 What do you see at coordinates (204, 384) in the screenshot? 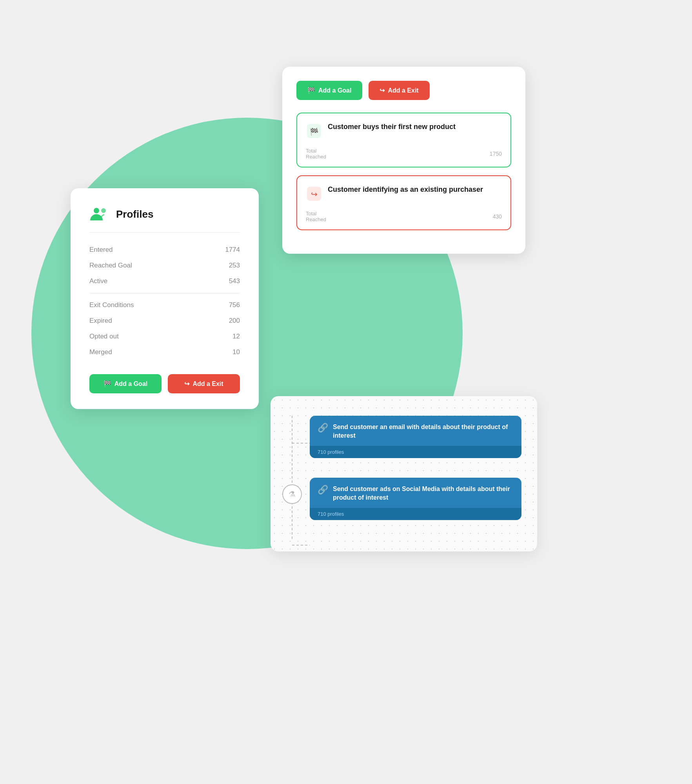
I see `profiles-add-exit-button: ↪ Add a Exit` at bounding box center [204, 384].